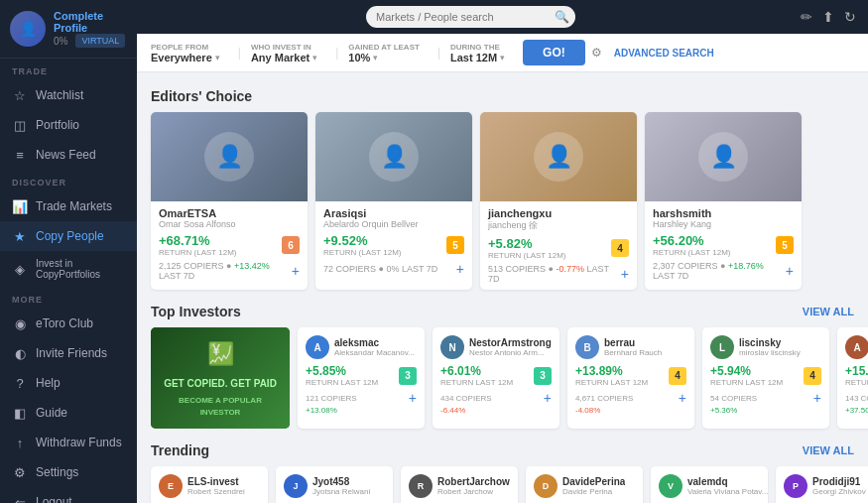 Image resolution: width=868 pixels, height=503 pixels. What do you see at coordinates (64, 323) in the screenshot?
I see `sidebar-item-label: eToro Club` at bounding box center [64, 323].